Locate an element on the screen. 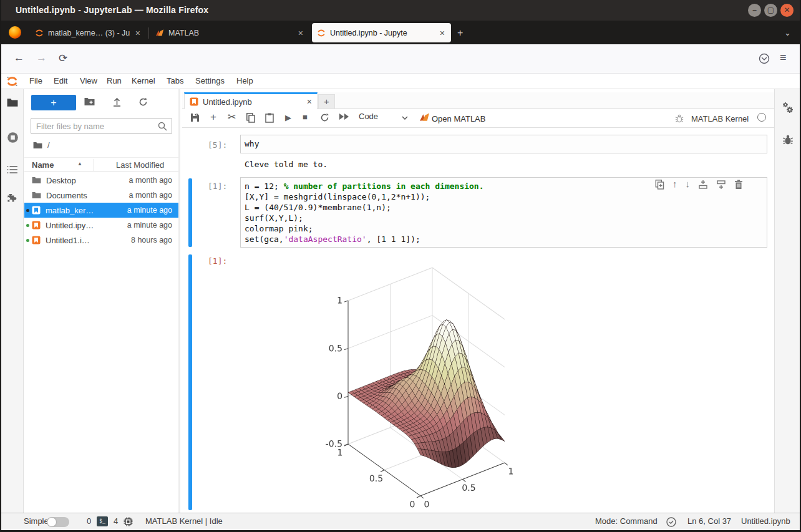 The image size is (801, 532). code-segment-code: colormap pink; is located at coordinates (279, 228).